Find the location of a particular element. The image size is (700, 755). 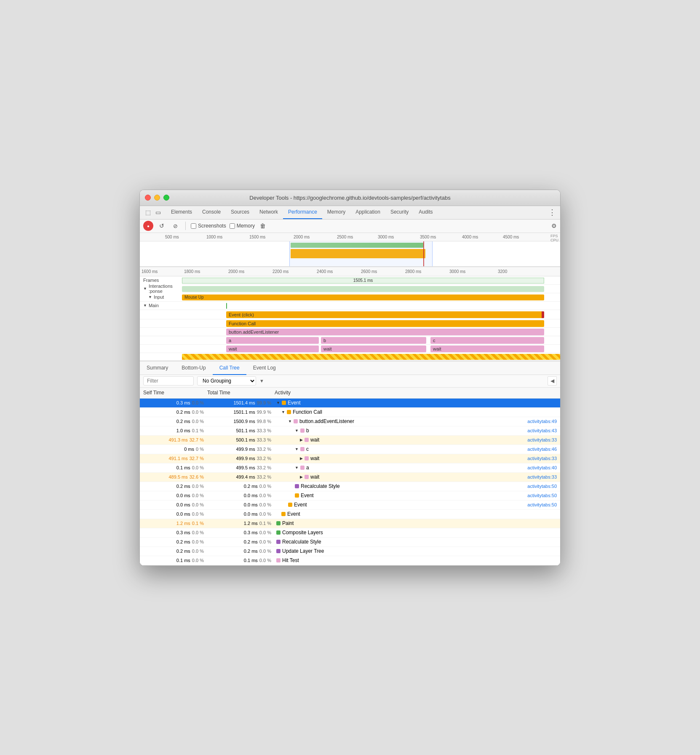

selftime-pct-12: 0.0 % is located at coordinates (198, 514).